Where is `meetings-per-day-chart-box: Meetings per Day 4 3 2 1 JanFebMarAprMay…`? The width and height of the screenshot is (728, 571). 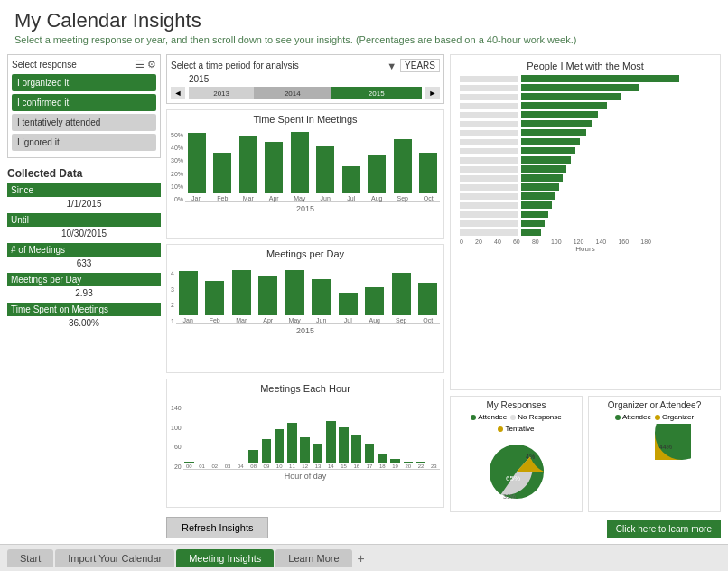
meetings-per-day-chart-box: Meetings per Day 4 3 2 1 JanFebMarAprMay… is located at coordinates (305, 309).